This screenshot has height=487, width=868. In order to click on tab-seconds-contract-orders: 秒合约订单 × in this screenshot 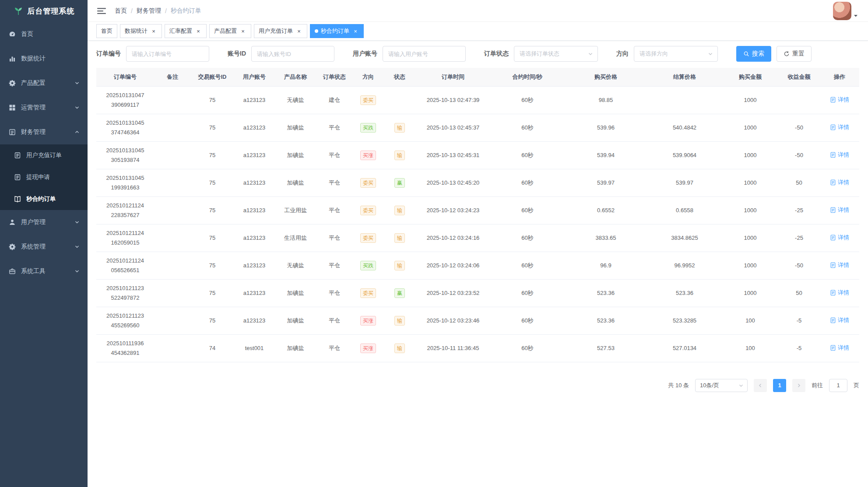, I will do `click(337, 31)`.